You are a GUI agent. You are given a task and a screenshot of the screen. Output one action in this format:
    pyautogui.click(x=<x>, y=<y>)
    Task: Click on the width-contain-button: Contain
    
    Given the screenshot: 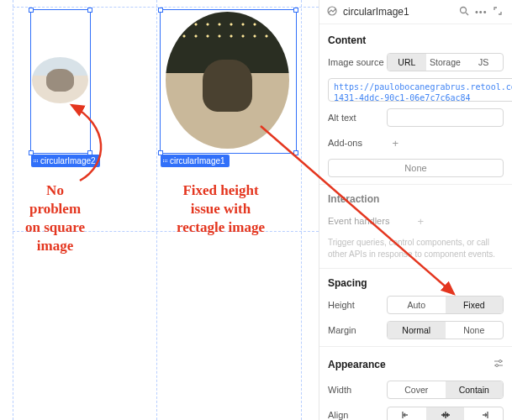 What is the action you would take?
    pyautogui.click(x=474, y=390)
    